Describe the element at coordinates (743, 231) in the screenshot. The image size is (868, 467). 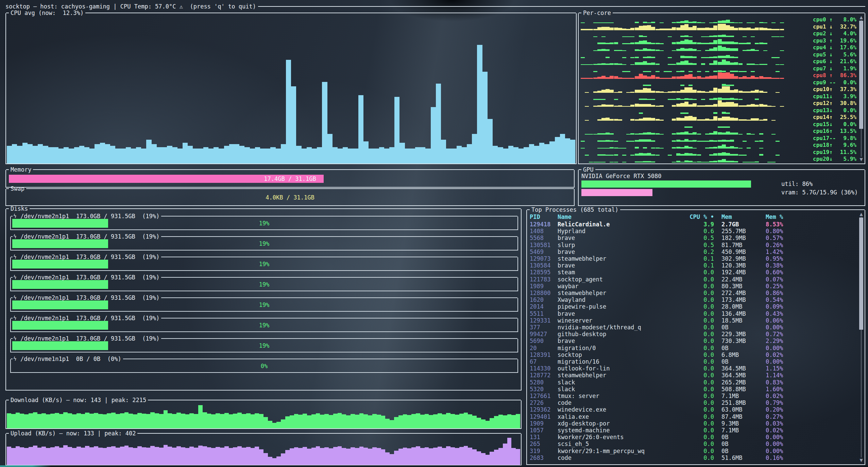
I see `process-mem: 255.7MB` at that location.